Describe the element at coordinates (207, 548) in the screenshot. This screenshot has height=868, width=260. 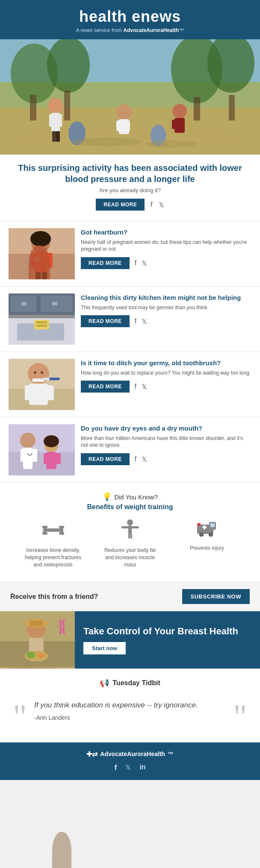
I see `dyk-text-2: Prevents injury` at that location.